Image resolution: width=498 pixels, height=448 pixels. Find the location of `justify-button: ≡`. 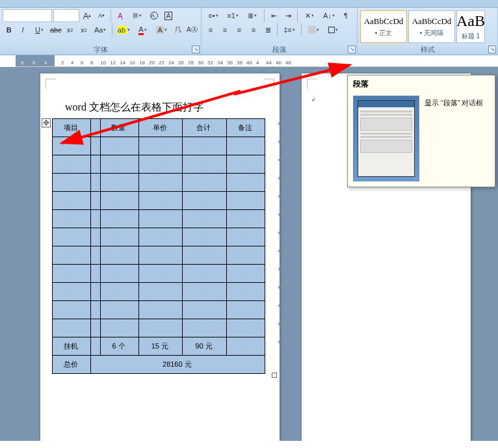

justify-button: ≡ is located at coordinates (254, 30).